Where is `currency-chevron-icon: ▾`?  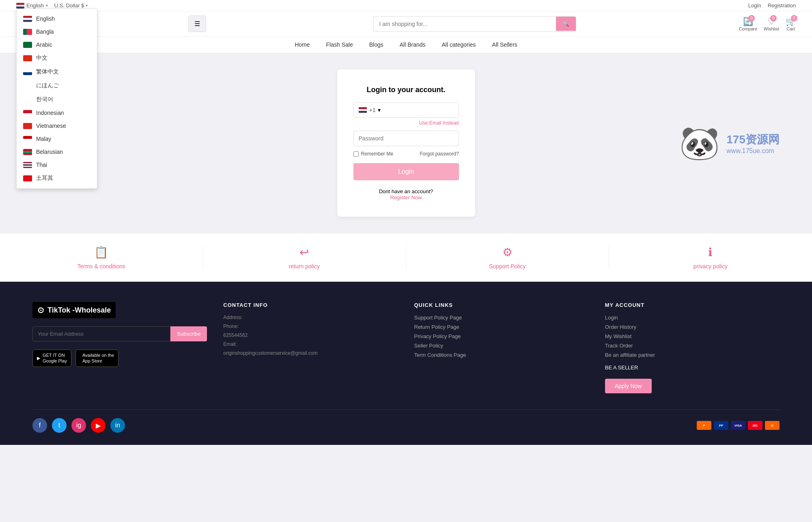
currency-chevron-icon: ▾ is located at coordinates (87, 6).